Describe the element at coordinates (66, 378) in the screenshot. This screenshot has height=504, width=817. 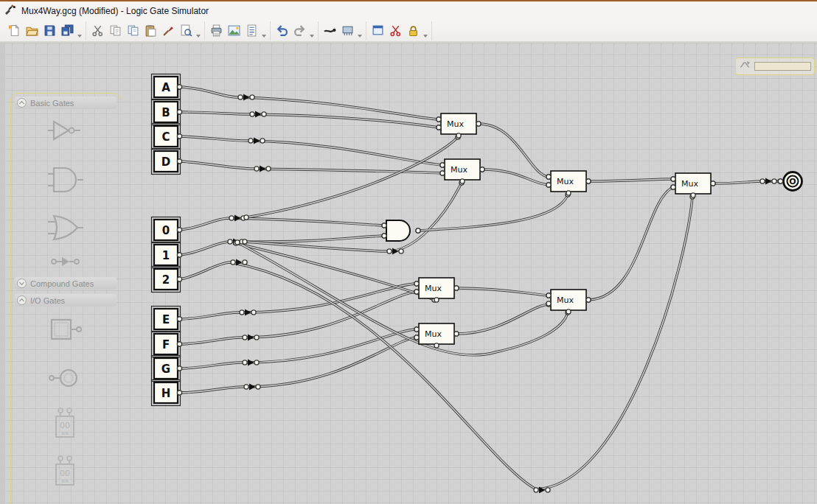
I see `palette-item-output-led` at that location.